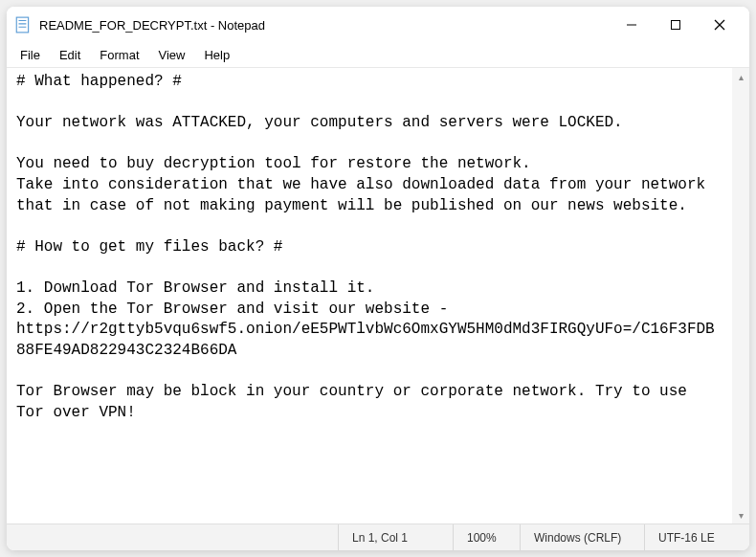 This screenshot has width=756, height=557. What do you see at coordinates (741, 77) in the screenshot?
I see `scroll-up-arrow: ▴` at bounding box center [741, 77].